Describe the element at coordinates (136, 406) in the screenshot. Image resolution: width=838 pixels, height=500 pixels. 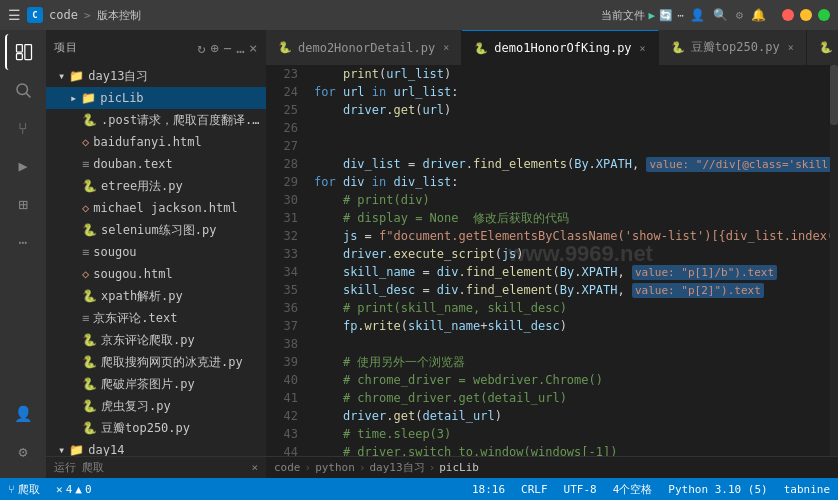
I see `tree-label: 虎虫复习.py` at that location.